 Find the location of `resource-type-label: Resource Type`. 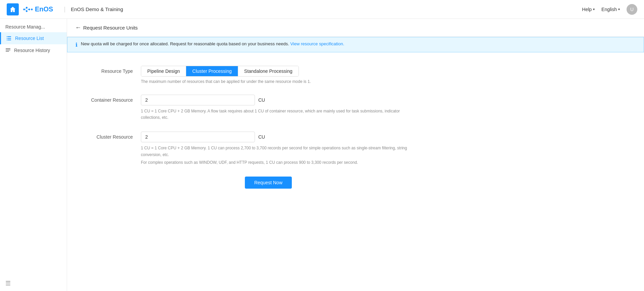

resource-type-label: Resource Type is located at coordinates (114, 70).